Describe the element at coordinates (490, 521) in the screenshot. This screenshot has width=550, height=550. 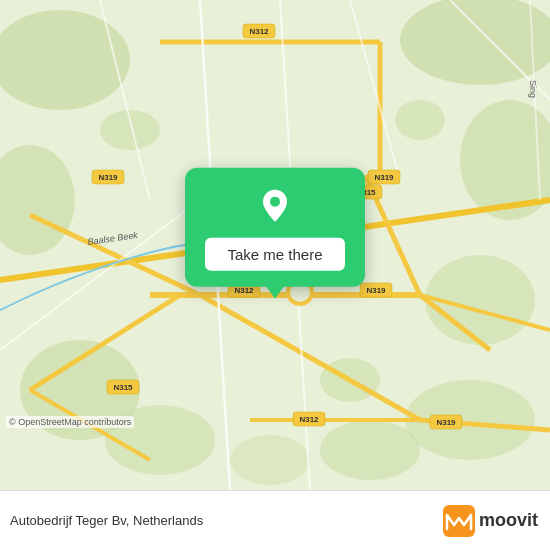
I see `moovit-logo: moovit` at that location.